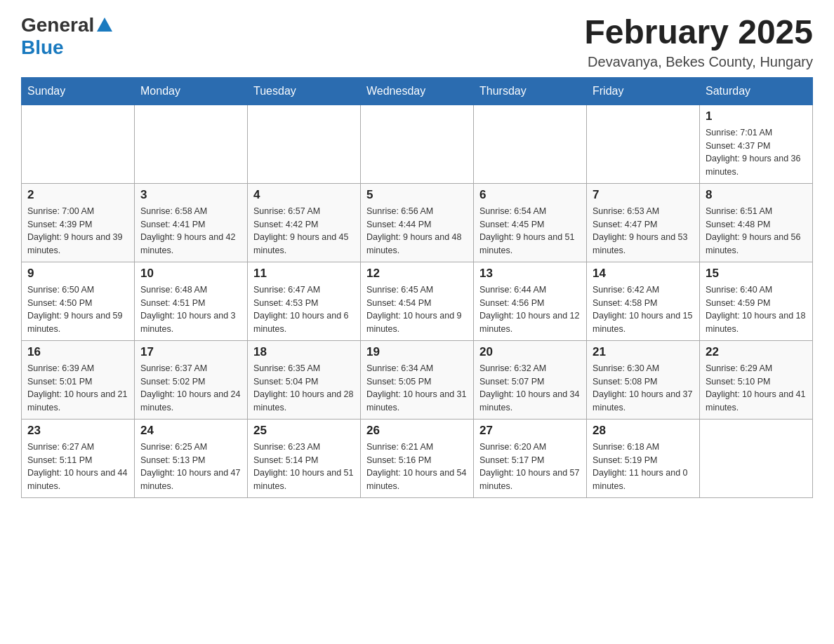 Image resolution: width=834 pixels, height=644 pixels. I want to click on day-number: 16, so click(78, 352).